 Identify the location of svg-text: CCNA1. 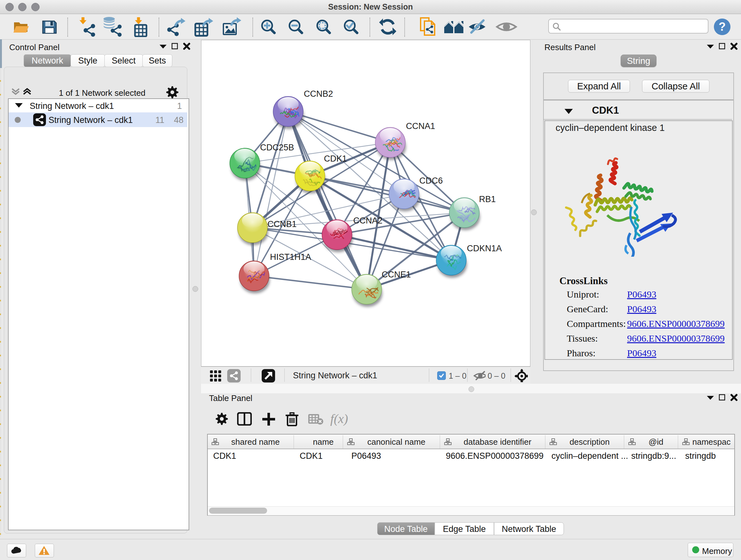
(421, 126).